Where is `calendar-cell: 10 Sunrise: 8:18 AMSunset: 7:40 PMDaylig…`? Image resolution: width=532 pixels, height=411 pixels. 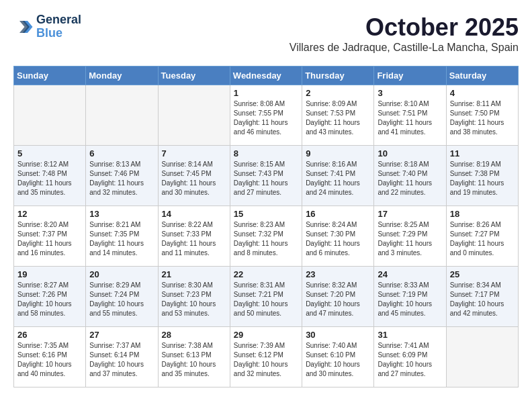 calendar-cell: 10 Sunrise: 8:18 AMSunset: 7:40 PMDaylig… is located at coordinates (410, 176).